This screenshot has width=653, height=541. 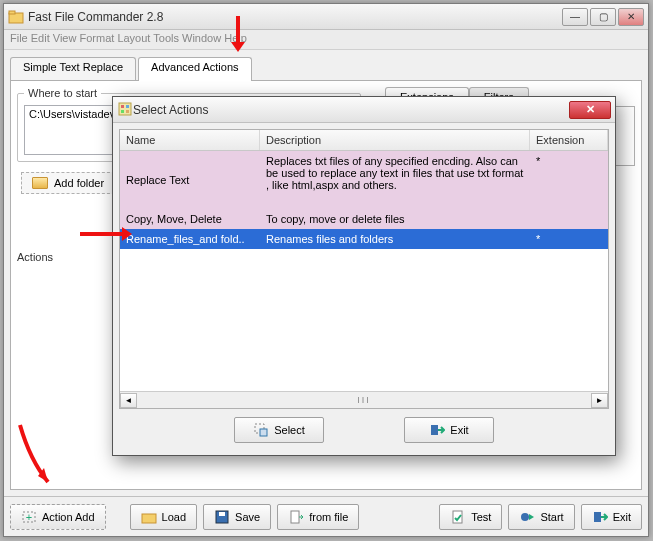 What do you see at coordinates (364, 239) in the screenshot?
I see `list-row-selected: Rename_files_and fold.. Renames files an…` at bounding box center [364, 239].